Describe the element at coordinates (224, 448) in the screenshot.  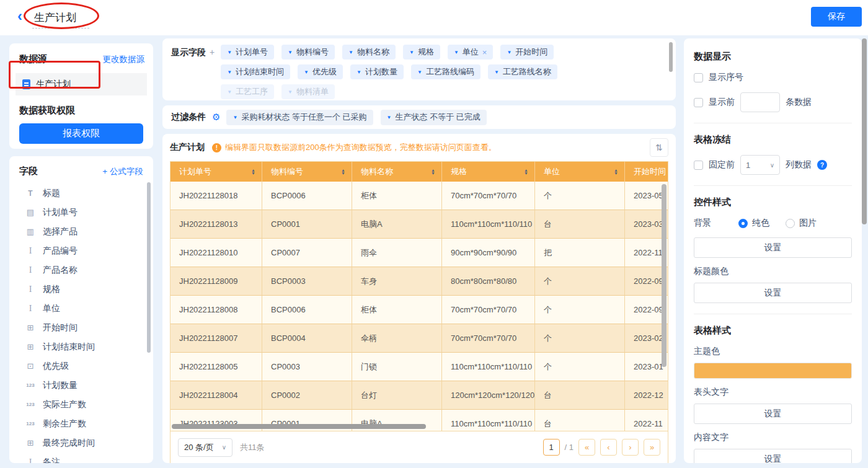
I see `chevron-down-icon: ∨` at that location.